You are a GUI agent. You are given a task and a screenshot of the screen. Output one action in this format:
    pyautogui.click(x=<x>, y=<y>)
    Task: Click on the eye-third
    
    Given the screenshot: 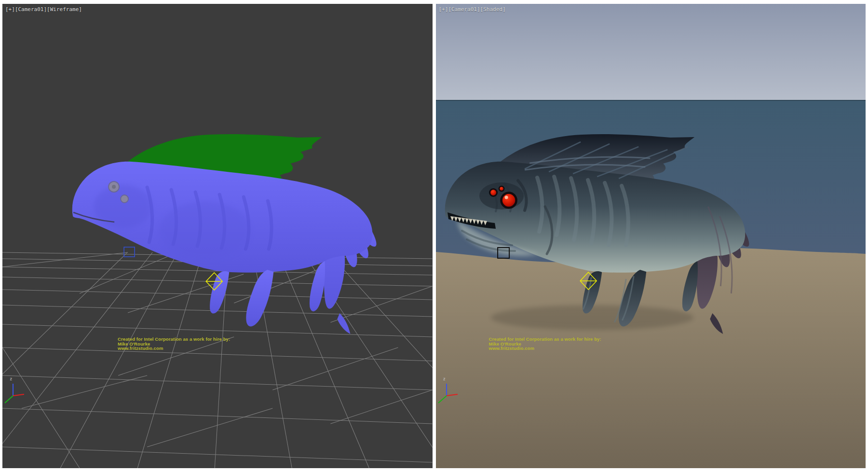 What is the action you would take?
    pyautogui.click(x=502, y=189)
    